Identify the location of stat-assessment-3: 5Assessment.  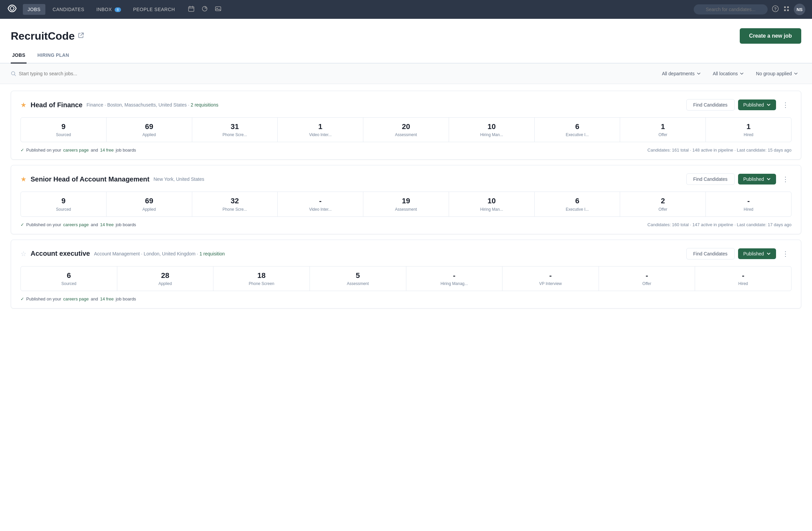
(358, 278).